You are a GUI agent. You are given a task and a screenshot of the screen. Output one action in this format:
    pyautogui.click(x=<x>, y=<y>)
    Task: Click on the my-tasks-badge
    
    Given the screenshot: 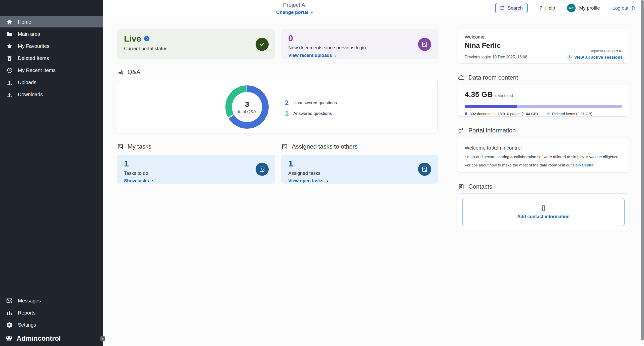 What is the action you would take?
    pyautogui.click(x=262, y=169)
    